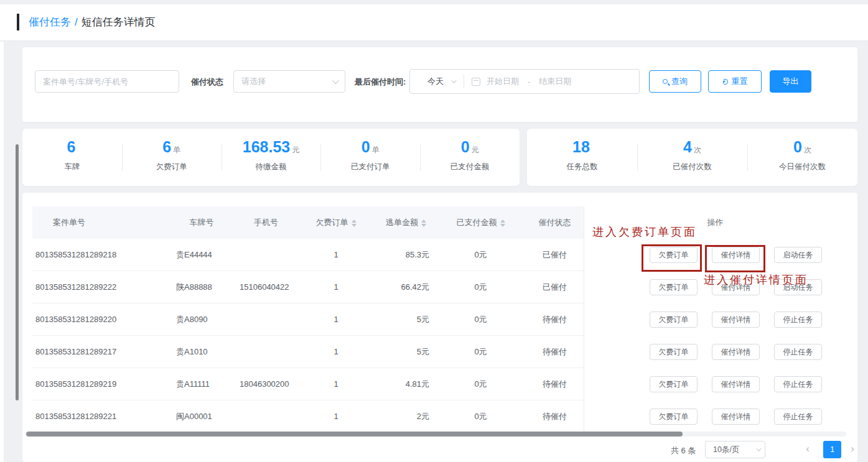 Image resolution: width=868 pixels, height=462 pixels. What do you see at coordinates (726, 82) in the screenshot?
I see `reset-icon` at bounding box center [726, 82].